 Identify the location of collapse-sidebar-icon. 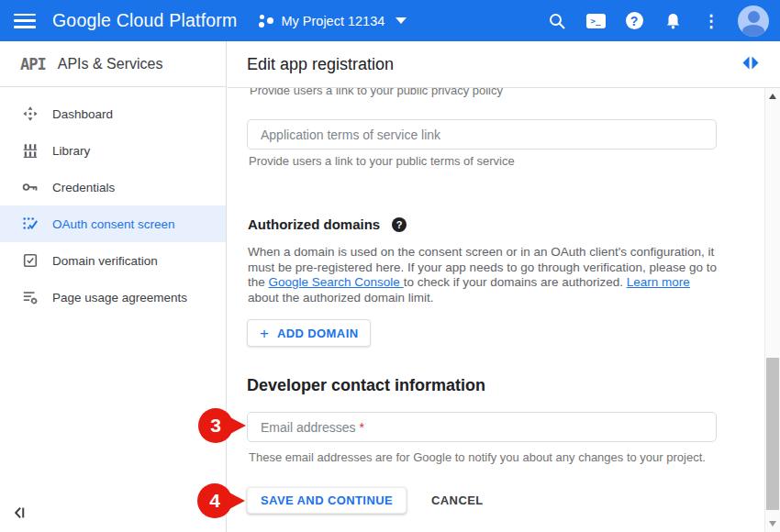
(21, 513).